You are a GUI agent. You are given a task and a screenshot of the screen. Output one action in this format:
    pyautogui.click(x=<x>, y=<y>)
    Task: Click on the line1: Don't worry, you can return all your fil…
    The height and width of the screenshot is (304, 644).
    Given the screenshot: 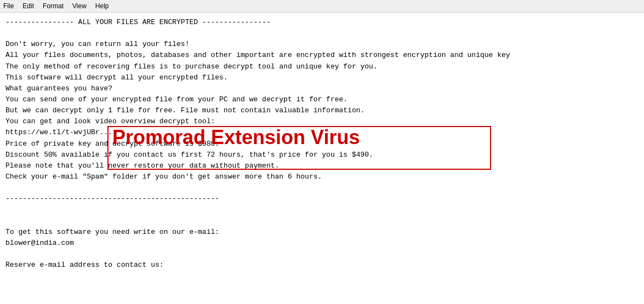 What is the action you would take?
    pyautogui.click(x=322, y=44)
    